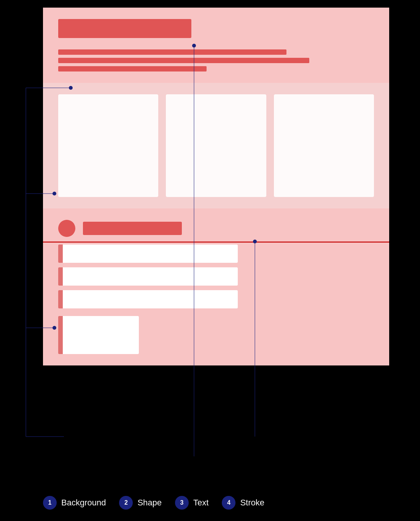  What do you see at coordinates (216, 335) in the screenshot?
I see `textarea-wrapper` at bounding box center [216, 335].